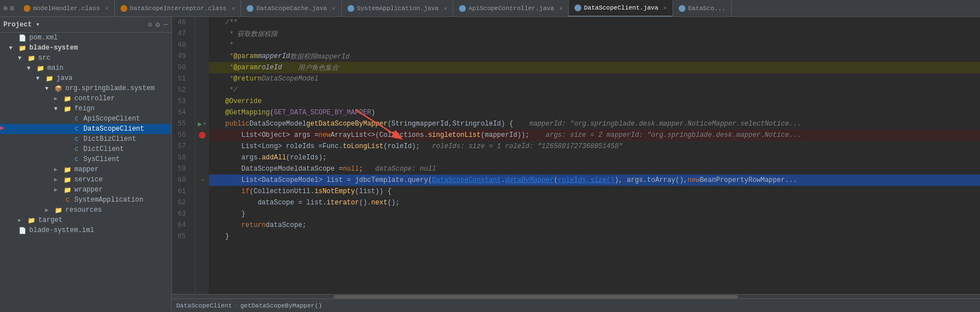  What do you see at coordinates (86, 200) in the screenshot?
I see `tree-item-systemapplication: C SystemApplication` at bounding box center [86, 200].